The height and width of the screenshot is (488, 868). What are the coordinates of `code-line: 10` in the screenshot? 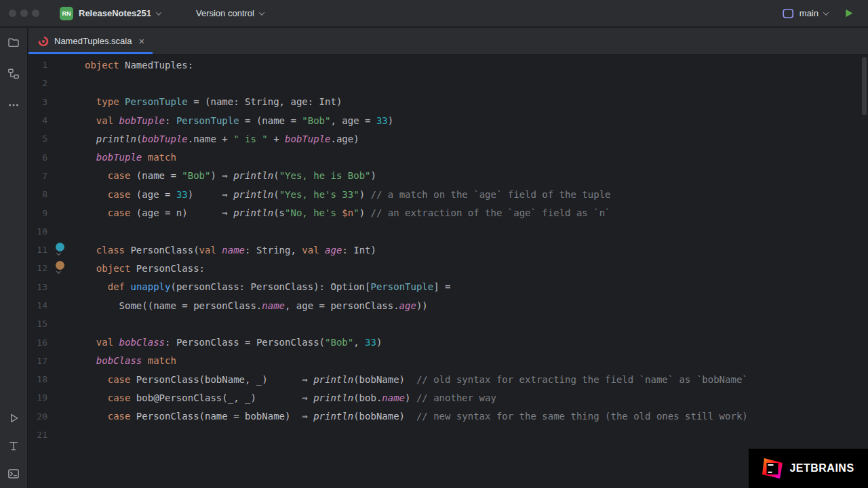 It's located at (448, 232).